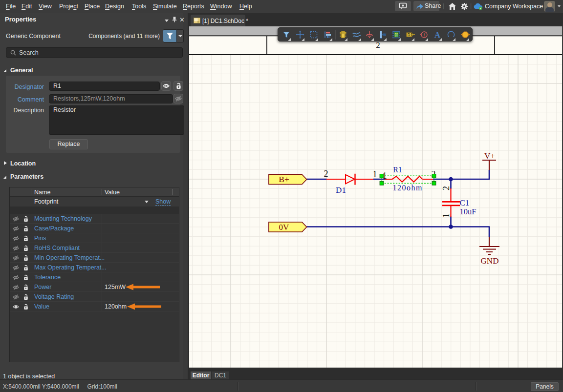 The image size is (563, 392). Describe the element at coordinates (284, 227) in the screenshot. I see `svg-text: 0V` at that location.